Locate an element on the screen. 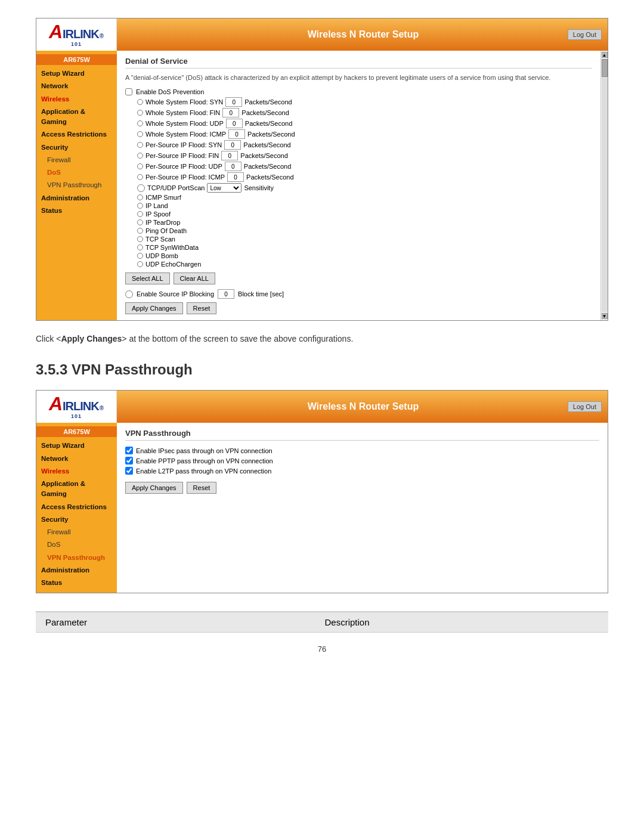 The width and height of the screenshot is (644, 833). flood-per-udp-row: Per-Source IP Flood: UDP Packets/Second is located at coordinates (359, 166).